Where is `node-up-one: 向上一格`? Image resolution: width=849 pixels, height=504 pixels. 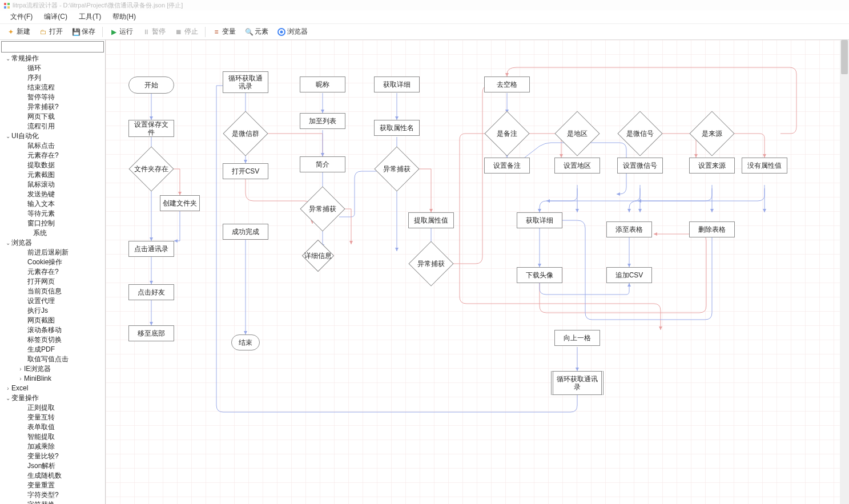
node-up-one: 向上一格 is located at coordinates (577, 338).